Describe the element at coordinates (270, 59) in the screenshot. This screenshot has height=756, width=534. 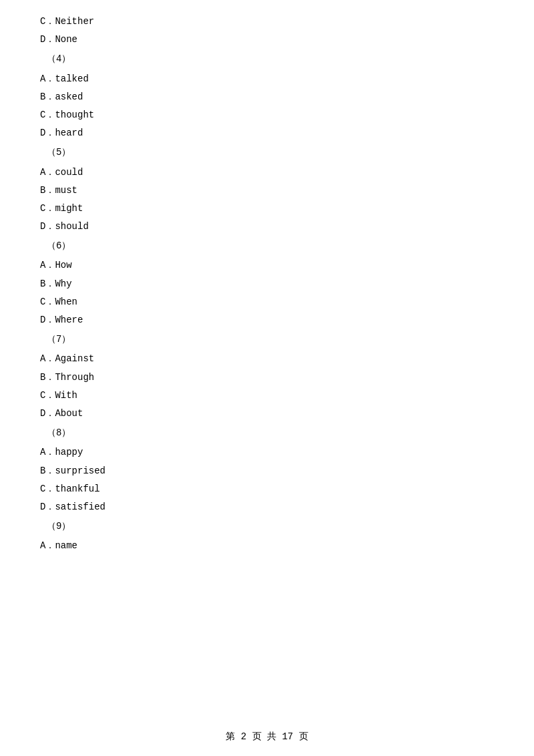
I see `section-4: （4）` at that location.